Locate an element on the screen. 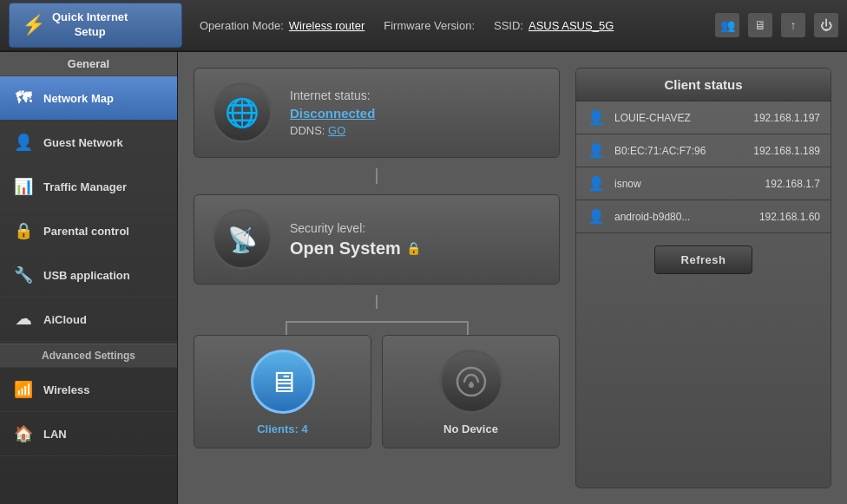 The height and width of the screenshot is (504, 847). sidebar-item-aicloud: ☁ AiCloud is located at coordinates (89, 319).